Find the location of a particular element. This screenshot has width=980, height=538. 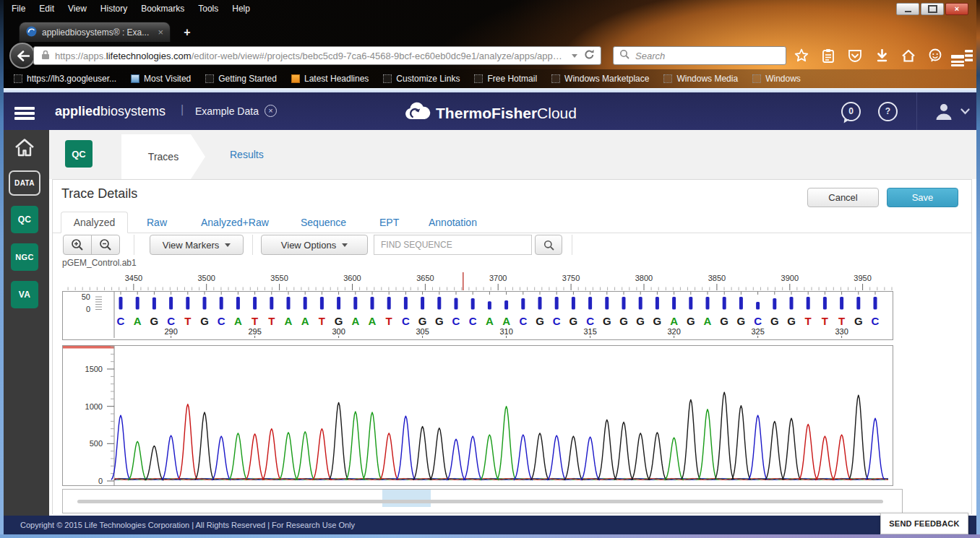

bookmark-item: Windows Marketplace is located at coordinates (600, 79).